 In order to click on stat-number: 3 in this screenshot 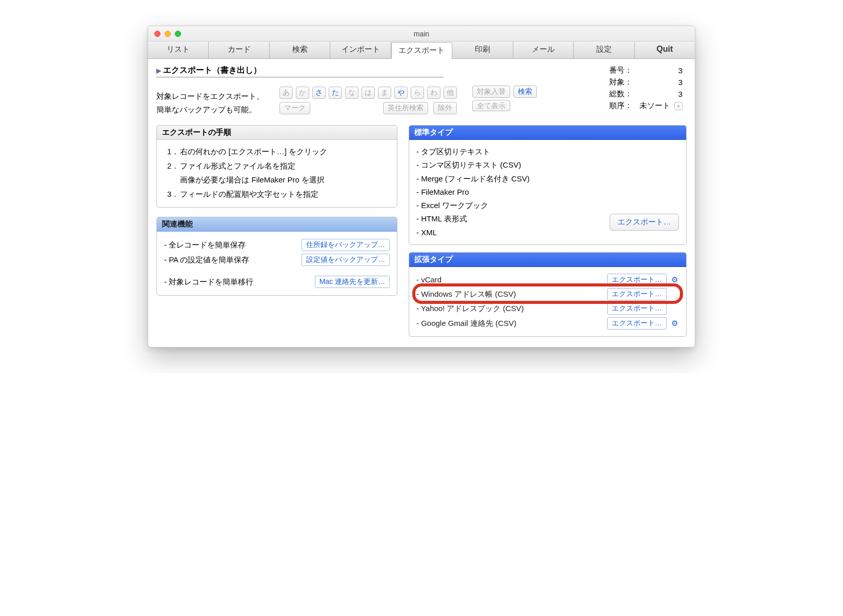, I will do `click(661, 71)`.